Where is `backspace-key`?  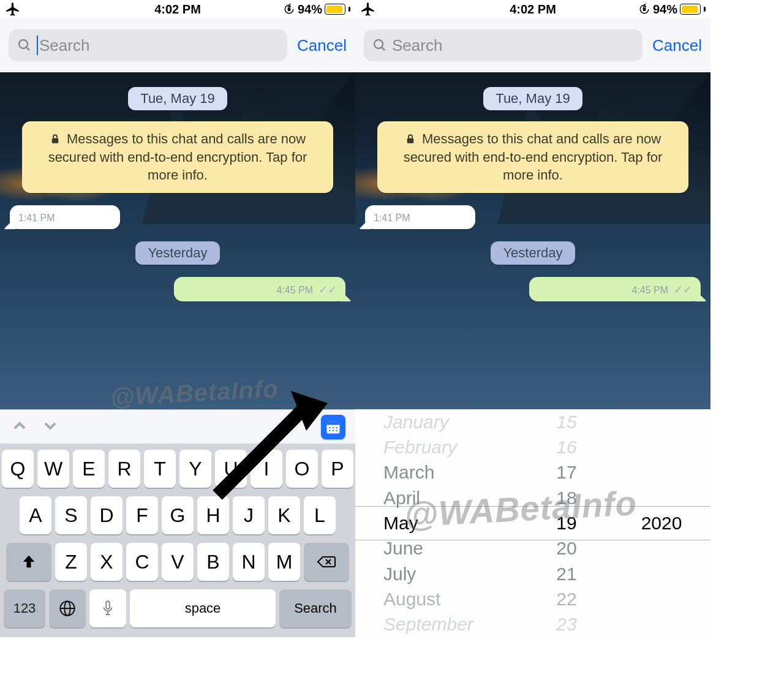 backspace-key is located at coordinates (326, 562).